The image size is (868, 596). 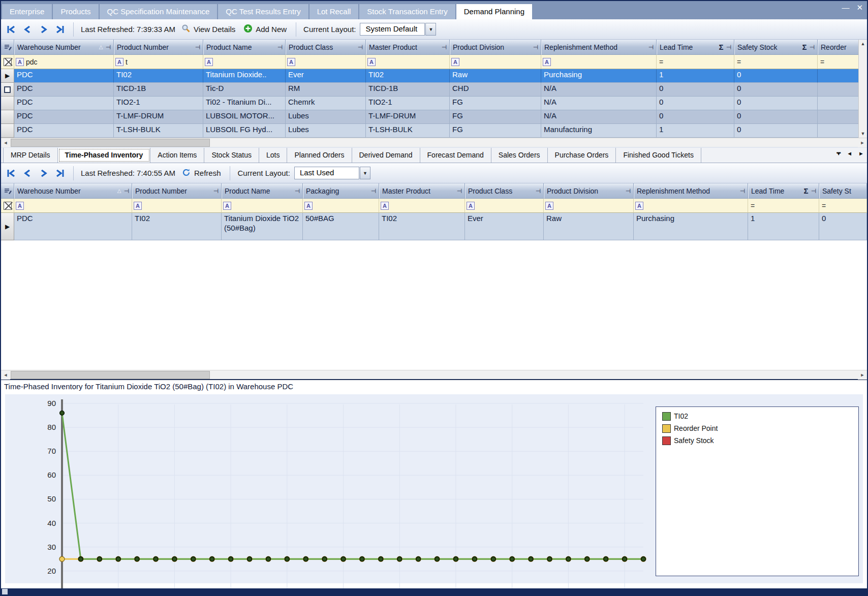 What do you see at coordinates (434, 76) in the screenshot?
I see `table-row: ▶PDCTI02Titanium Dioxide..EverTI02RawPur…` at bounding box center [434, 76].